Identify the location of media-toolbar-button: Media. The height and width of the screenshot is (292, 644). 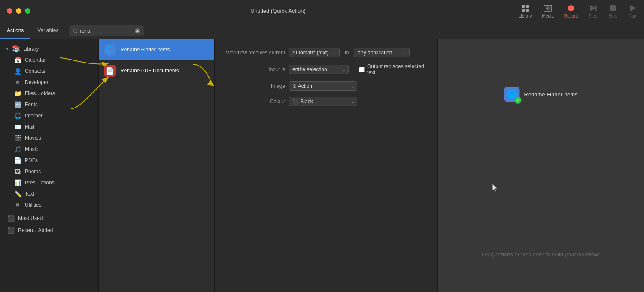
(548, 11).